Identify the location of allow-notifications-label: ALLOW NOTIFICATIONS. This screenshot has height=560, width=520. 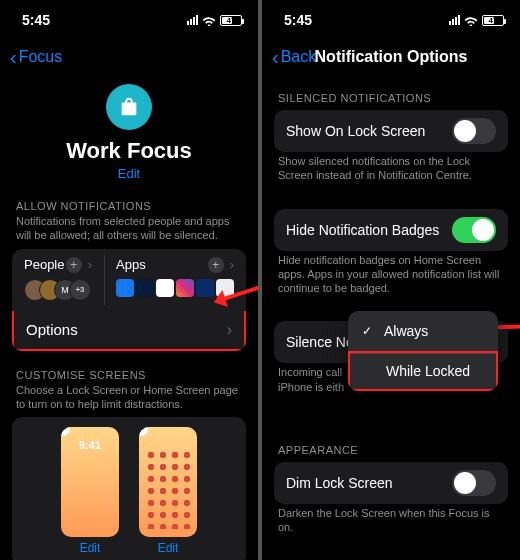
(129, 206).